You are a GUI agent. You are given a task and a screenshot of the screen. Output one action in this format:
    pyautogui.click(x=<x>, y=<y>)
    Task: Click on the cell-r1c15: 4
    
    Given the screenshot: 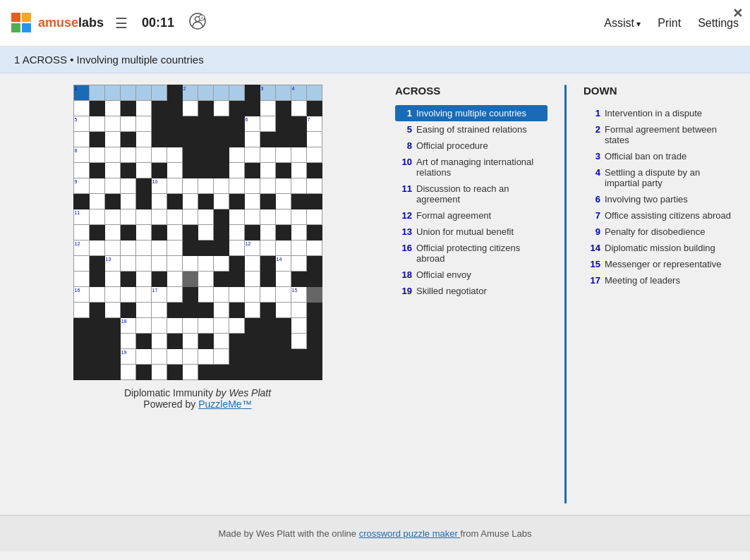 What is the action you would take?
    pyautogui.click(x=298, y=93)
    